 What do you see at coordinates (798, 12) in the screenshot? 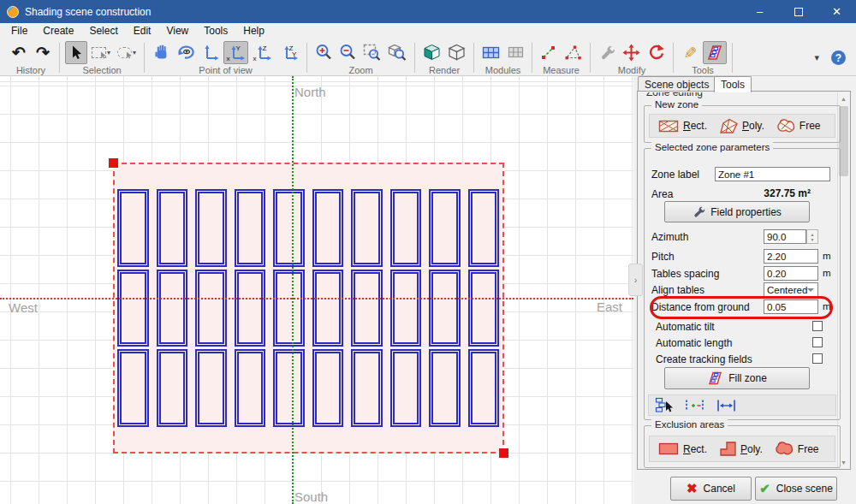
I see `maximize-button` at bounding box center [798, 12].